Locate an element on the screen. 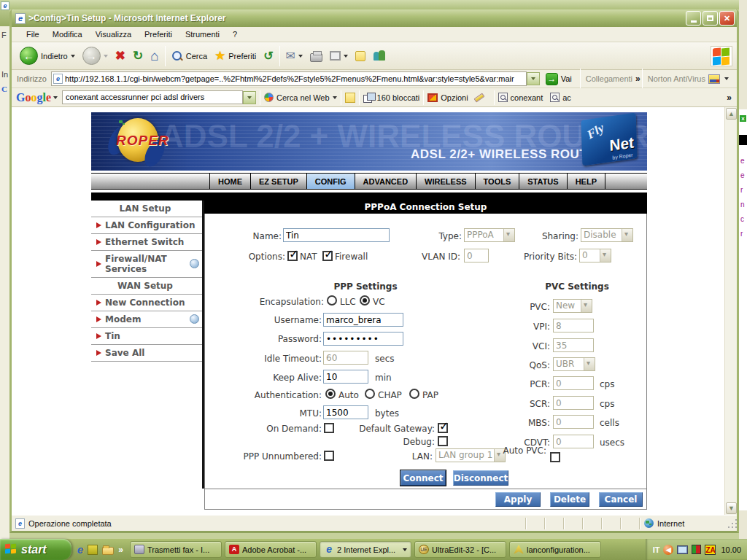 This screenshot has height=560, width=747. default-gateway-checkbox is located at coordinates (443, 428).